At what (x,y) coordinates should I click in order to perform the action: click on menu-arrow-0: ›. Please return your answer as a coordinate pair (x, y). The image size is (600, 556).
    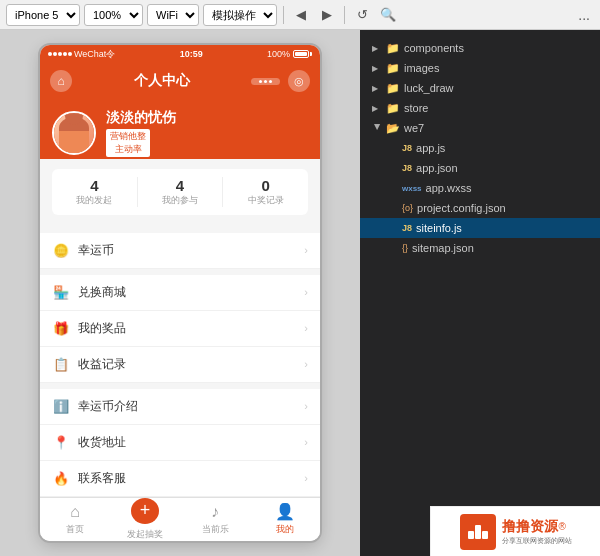
    Looking at the image, I should click on (306, 250).